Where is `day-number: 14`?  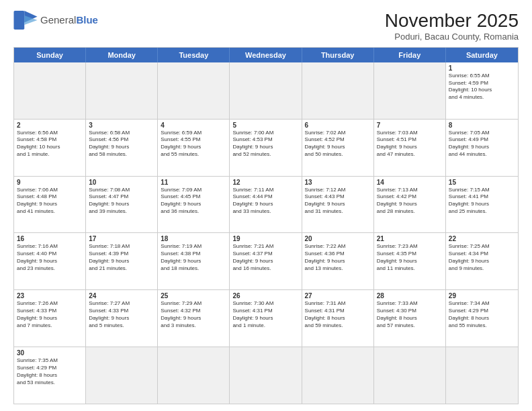
day-number: 14 is located at coordinates (410, 183).